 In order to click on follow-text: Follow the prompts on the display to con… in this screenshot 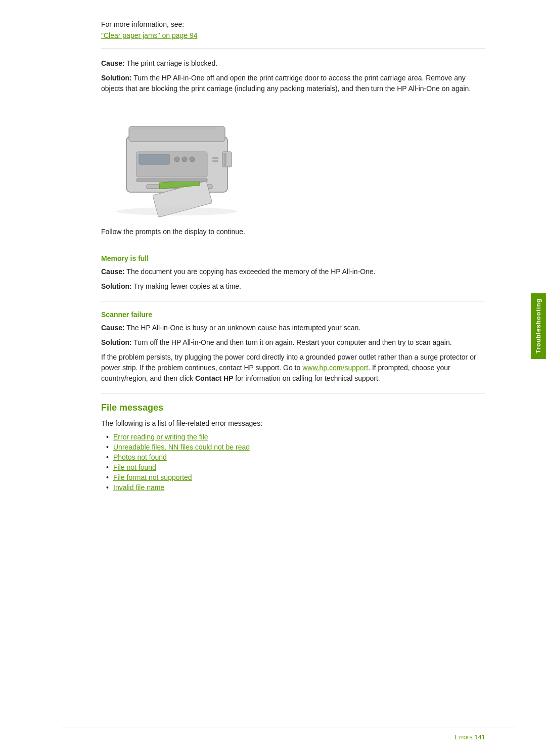, I will do `click(293, 232)`.